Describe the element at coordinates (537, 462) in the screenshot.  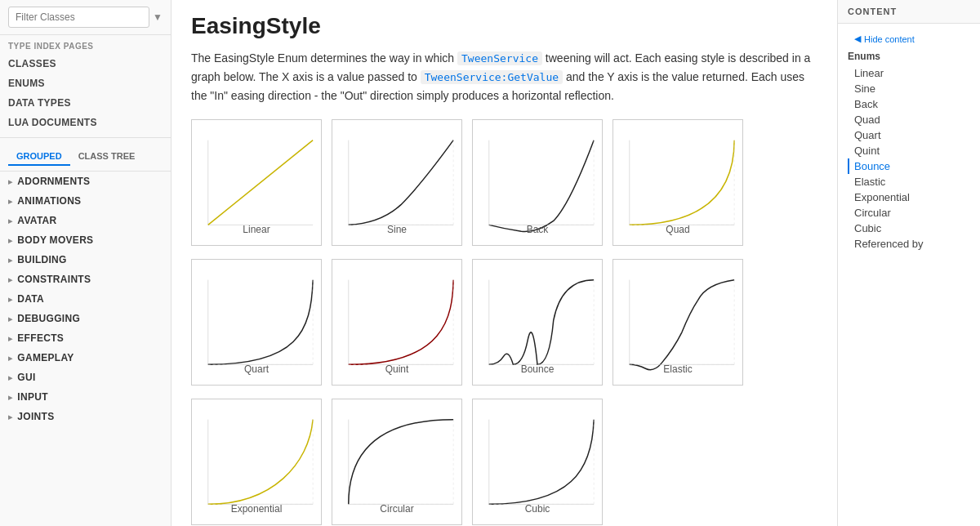
I see `graph-cubic: Cubic` at that location.